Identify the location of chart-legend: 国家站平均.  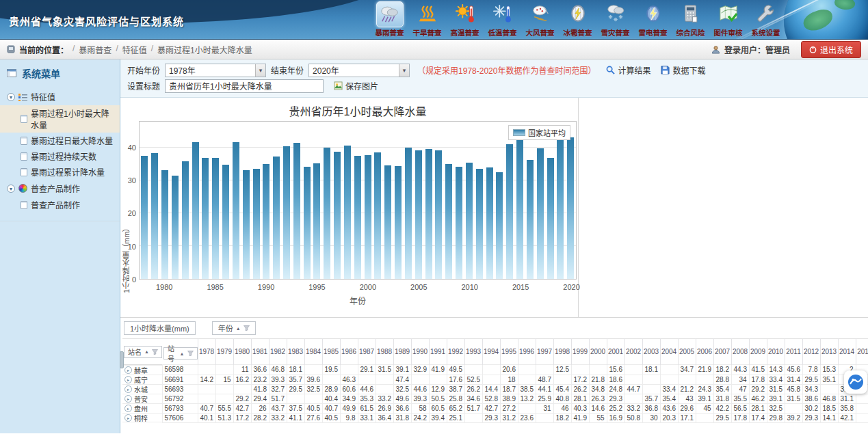
(539, 133).